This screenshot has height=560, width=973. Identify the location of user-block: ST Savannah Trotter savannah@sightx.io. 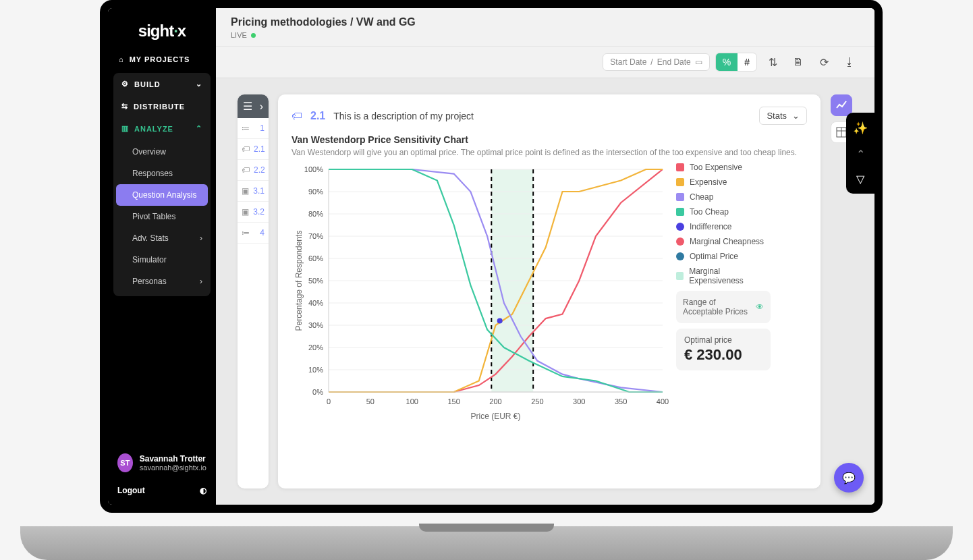
(162, 463).